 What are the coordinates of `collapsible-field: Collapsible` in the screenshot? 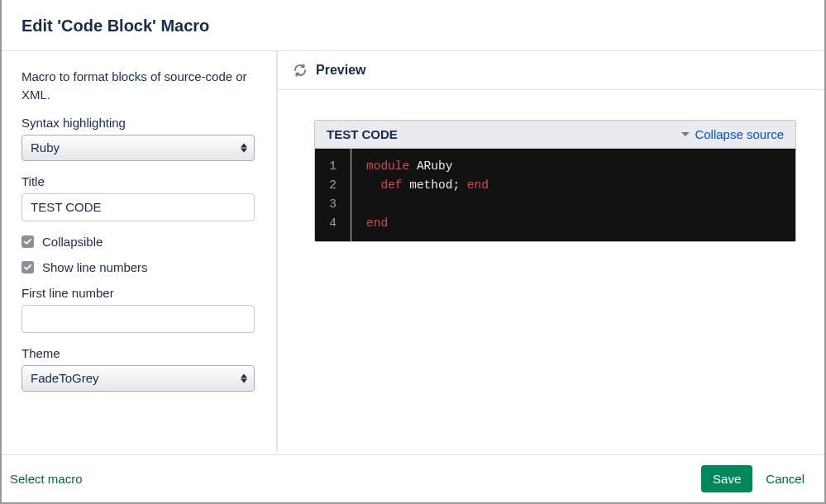 It's located at (139, 241).